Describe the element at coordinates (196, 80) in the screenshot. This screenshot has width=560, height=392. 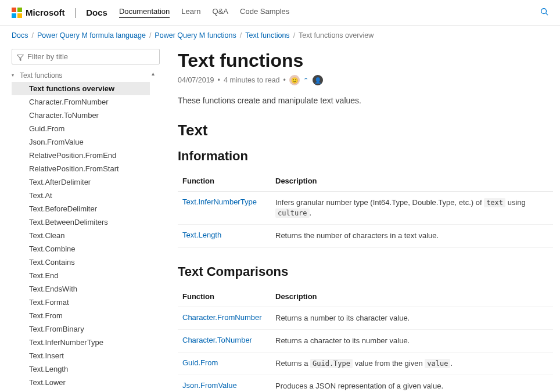
I see `meta-date: 04/07/2019` at that location.